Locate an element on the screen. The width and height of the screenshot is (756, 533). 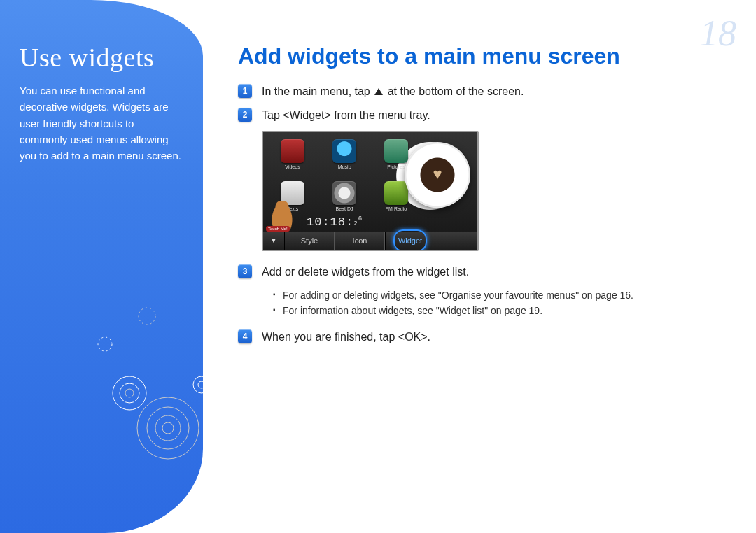
step-3-text: Add or delete widgets from the widget li… is located at coordinates (498, 272).